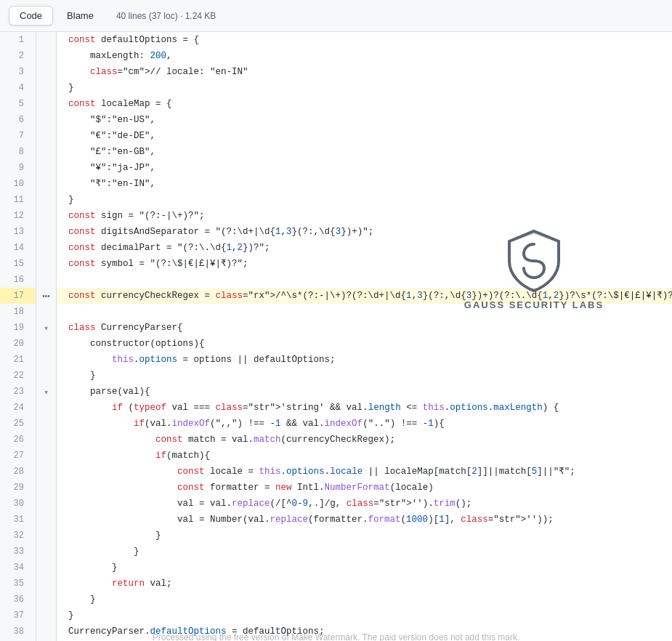 This screenshot has width=672, height=641. What do you see at coordinates (336, 16) in the screenshot?
I see `toolbar: Code Blame 40 lines (37 loc) · 1.24 KB` at bounding box center [336, 16].